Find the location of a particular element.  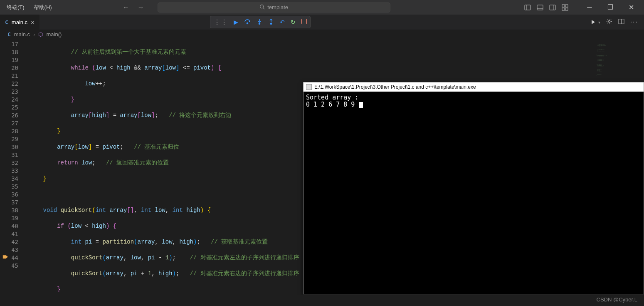

line-number: 28 is located at coordinates (9, 132).